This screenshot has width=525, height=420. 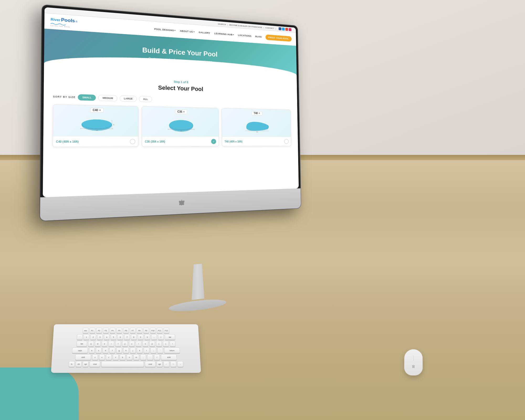 What do you see at coordinates (126, 349) in the screenshot?
I see `keyboard: esc F1 F2 F3 F4 F5 F6 F7 F8 F9 F10 F11 F…` at bounding box center [126, 349].